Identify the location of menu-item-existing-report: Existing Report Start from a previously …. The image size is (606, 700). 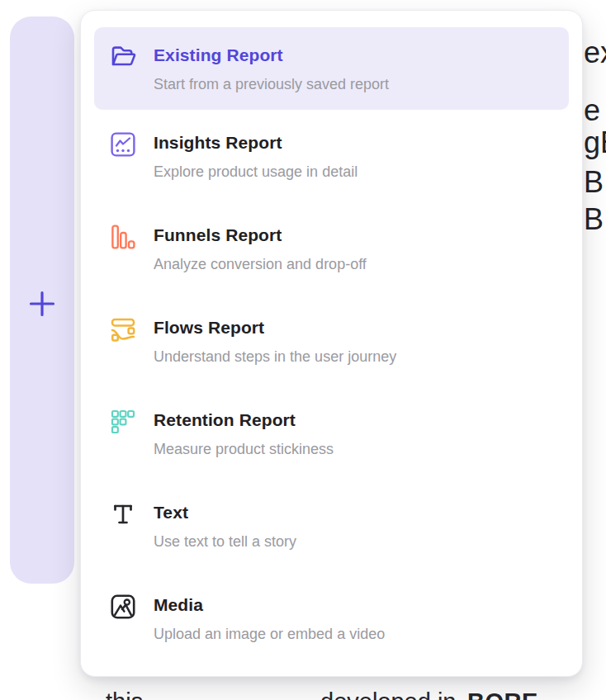
(332, 69).